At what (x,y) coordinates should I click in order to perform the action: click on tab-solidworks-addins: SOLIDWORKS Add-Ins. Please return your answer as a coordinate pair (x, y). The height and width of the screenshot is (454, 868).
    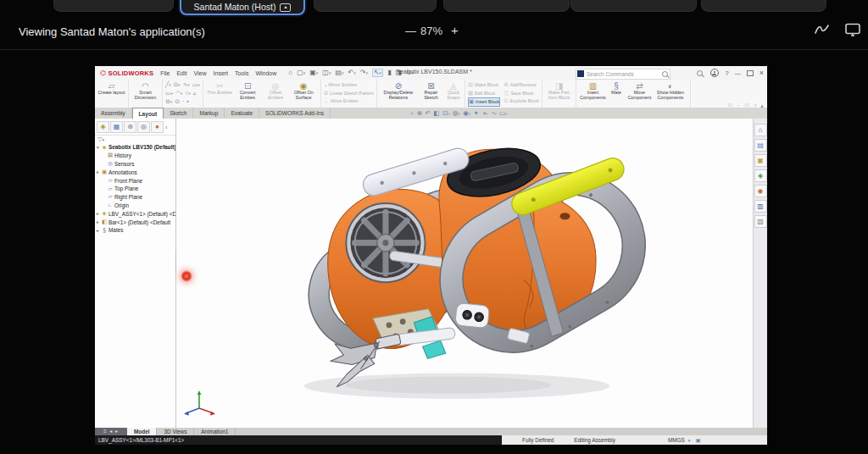
    Looking at the image, I should click on (295, 114).